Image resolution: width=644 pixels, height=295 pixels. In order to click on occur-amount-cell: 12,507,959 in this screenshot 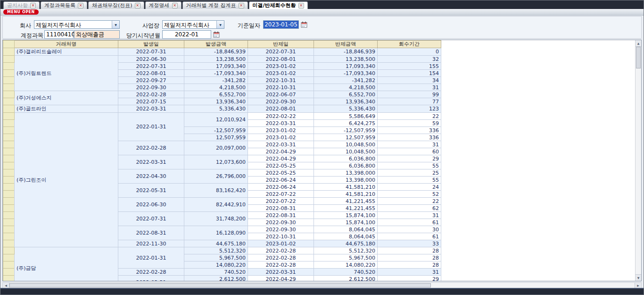, I will do `click(216, 138)`.